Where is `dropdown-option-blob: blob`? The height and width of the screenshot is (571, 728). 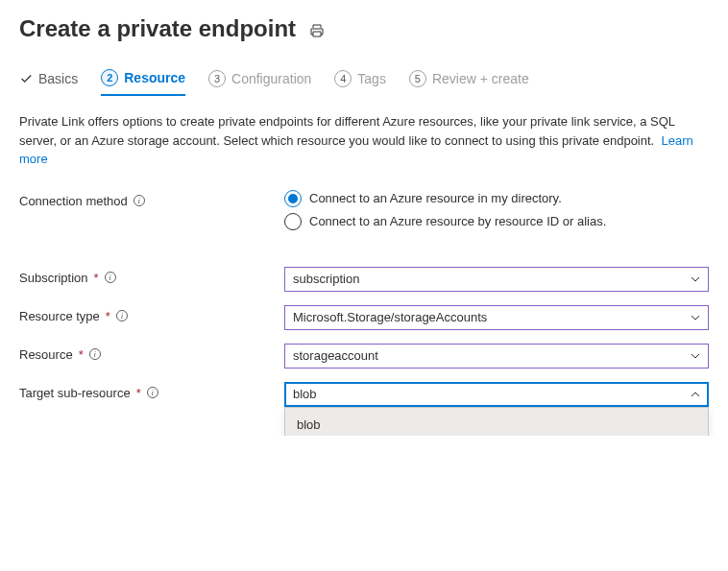
dropdown-option-blob: blob is located at coordinates (497, 422).